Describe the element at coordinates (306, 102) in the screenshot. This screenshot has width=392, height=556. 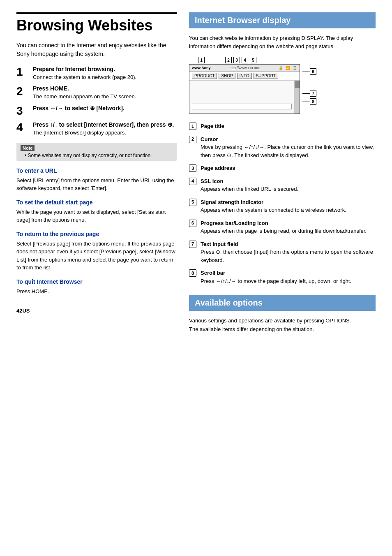
I see `callout-8-line` at that location.